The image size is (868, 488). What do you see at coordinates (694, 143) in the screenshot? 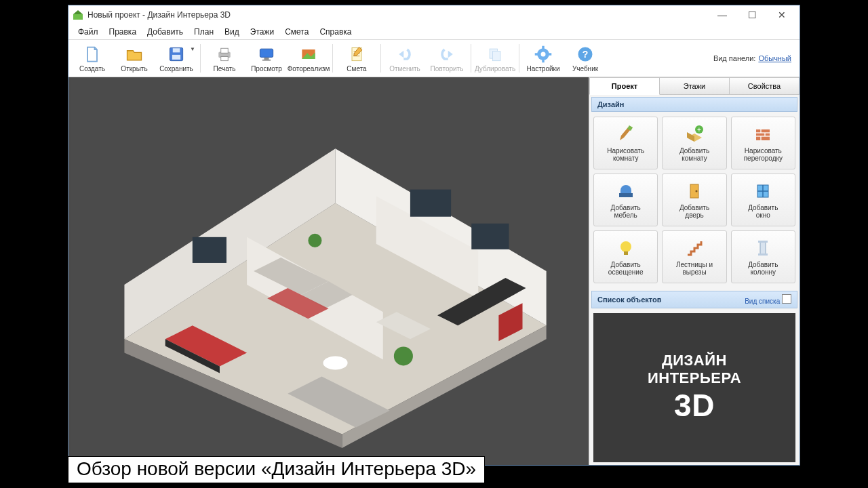
I see `card-add-room: + Добавитькомнату` at bounding box center [694, 143].